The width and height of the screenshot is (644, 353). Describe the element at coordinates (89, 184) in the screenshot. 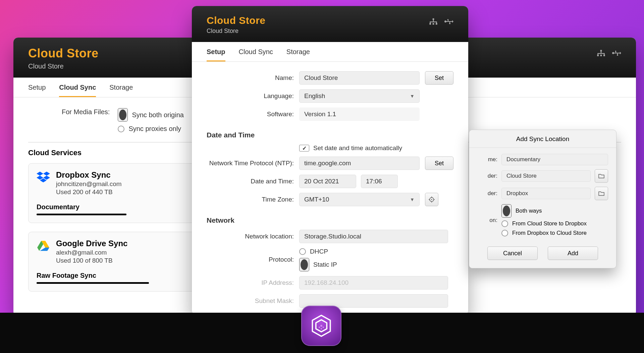

I see `service-account: johncitizen@gmail.com` at that location.